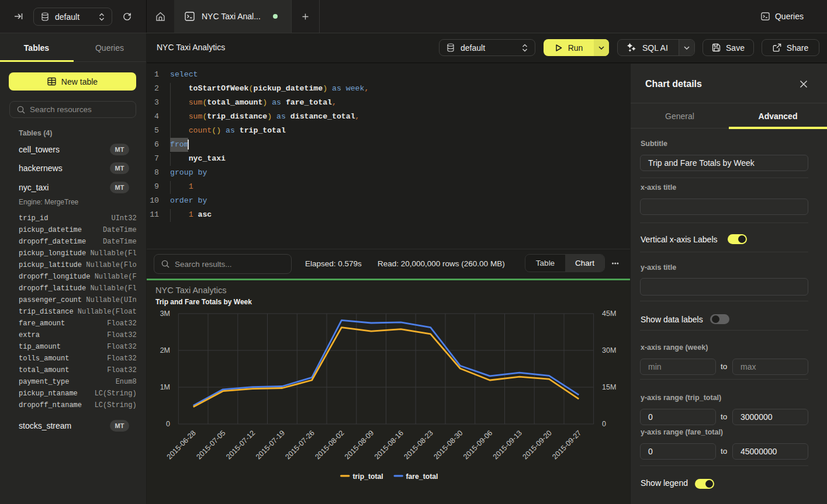 The image size is (827, 504). What do you see at coordinates (368, 477) in the screenshot?
I see `svg-text: trip_total` at bounding box center [368, 477].